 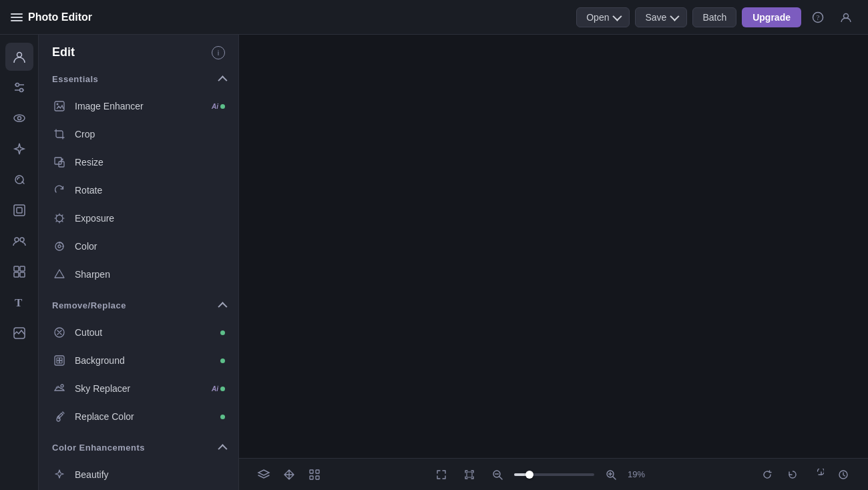 What do you see at coordinates (772, 17) in the screenshot?
I see `upgrade-button: Upgrade` at bounding box center [772, 17].